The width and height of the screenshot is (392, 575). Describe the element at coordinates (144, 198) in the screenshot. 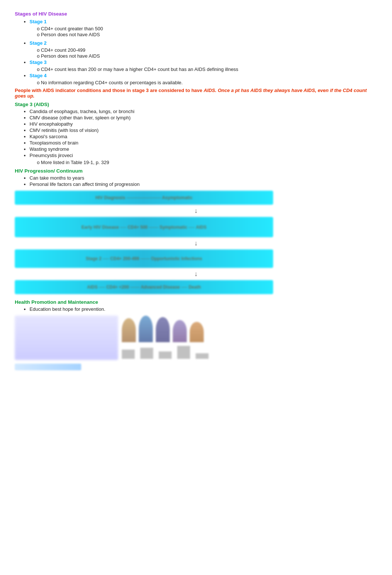

I see `chart-block-1: HIV Diagnosis ─────────── Asymptomatic` at that location.